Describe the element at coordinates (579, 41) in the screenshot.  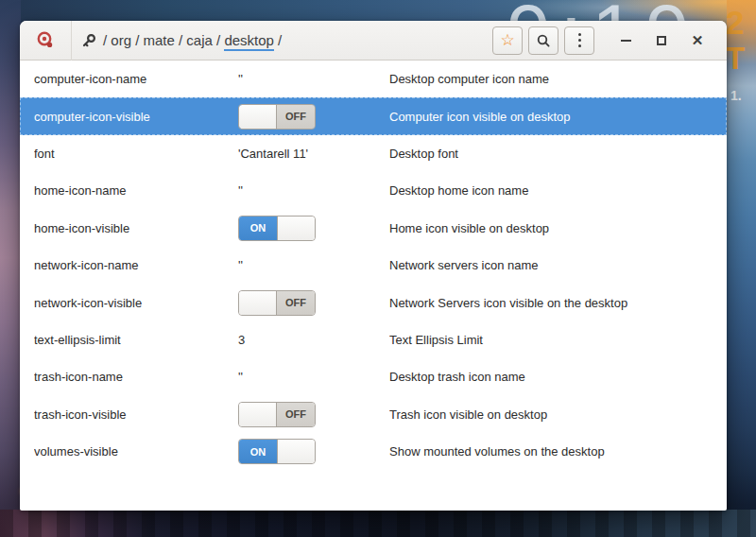
I see `menu-button` at that location.